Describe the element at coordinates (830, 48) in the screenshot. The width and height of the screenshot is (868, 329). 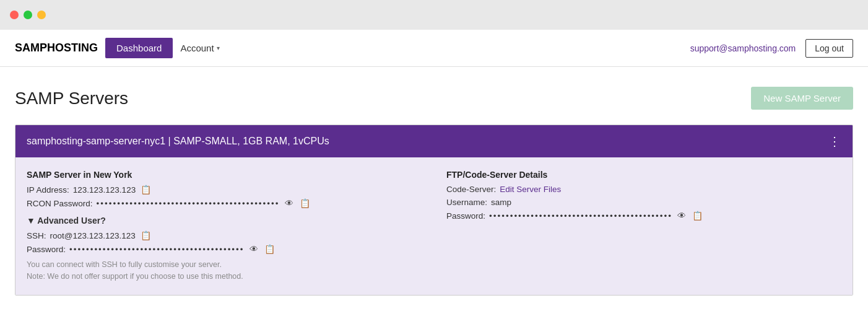
I see `logout-button: Log out` at that location.